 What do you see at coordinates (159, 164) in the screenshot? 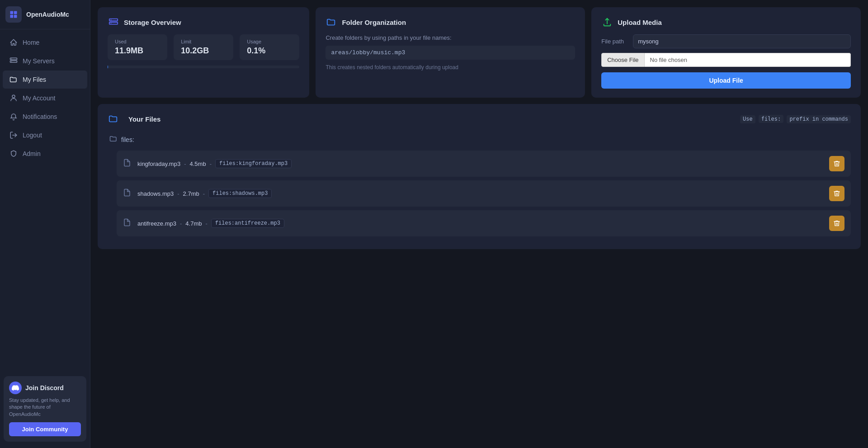
I see `file-name-0: kingforaday.mp3` at bounding box center [159, 164].